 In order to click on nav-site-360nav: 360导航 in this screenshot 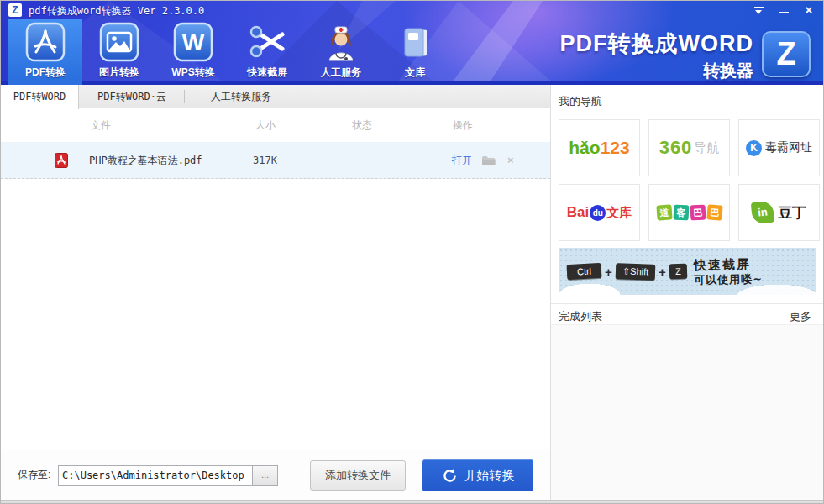, I will do `click(689, 148)`.